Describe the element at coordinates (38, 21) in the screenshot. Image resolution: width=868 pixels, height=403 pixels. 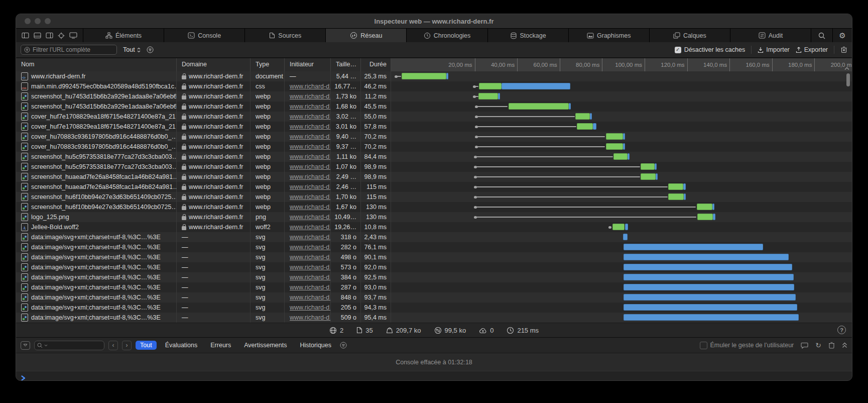
I see `minimize-button` at that location.